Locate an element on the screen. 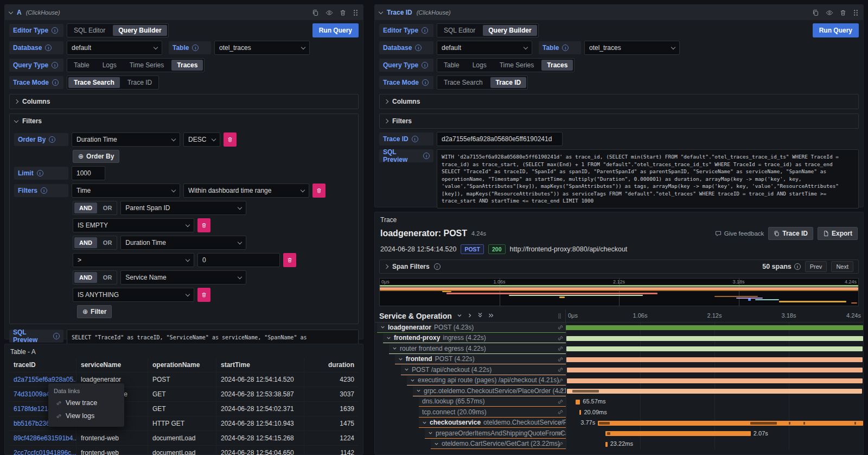 The image size is (868, 455). span-row: executing api route (pages) /api/checkou… is located at coordinates (619, 381).